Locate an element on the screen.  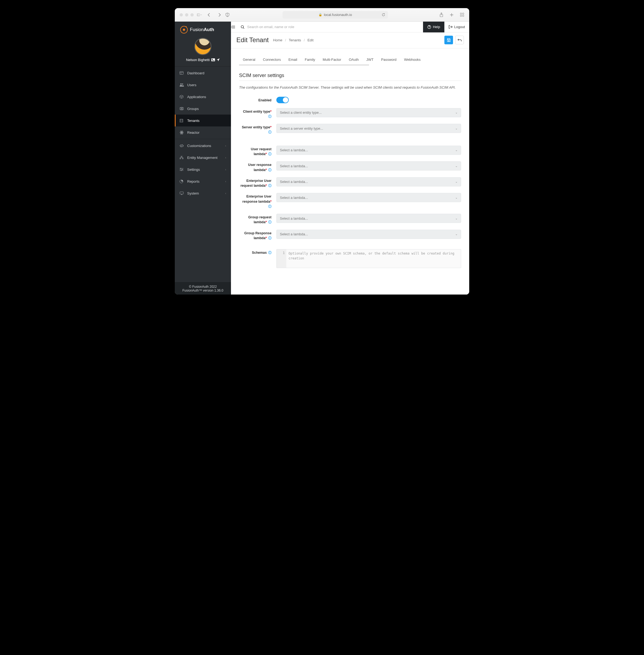
schemas-placeholder: Optionally provide your own SCIM schema,… is located at coordinates (374, 258).